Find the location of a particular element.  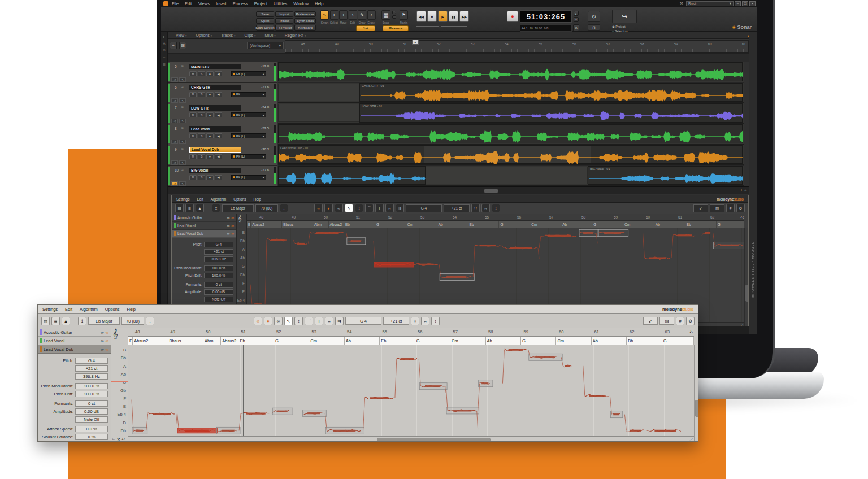

start-screen-button: Start Screen is located at coordinates (265, 28).